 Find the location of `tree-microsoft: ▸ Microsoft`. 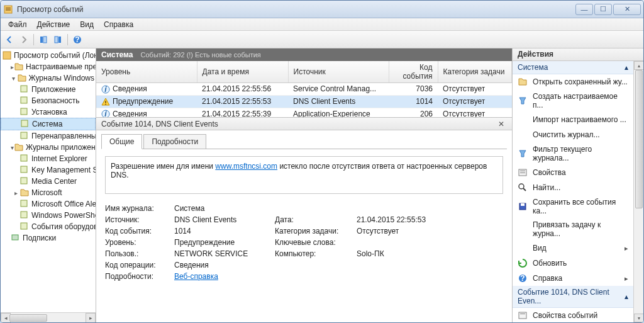

tree-microsoft: ▸ Microsoft is located at coordinates (48, 193).